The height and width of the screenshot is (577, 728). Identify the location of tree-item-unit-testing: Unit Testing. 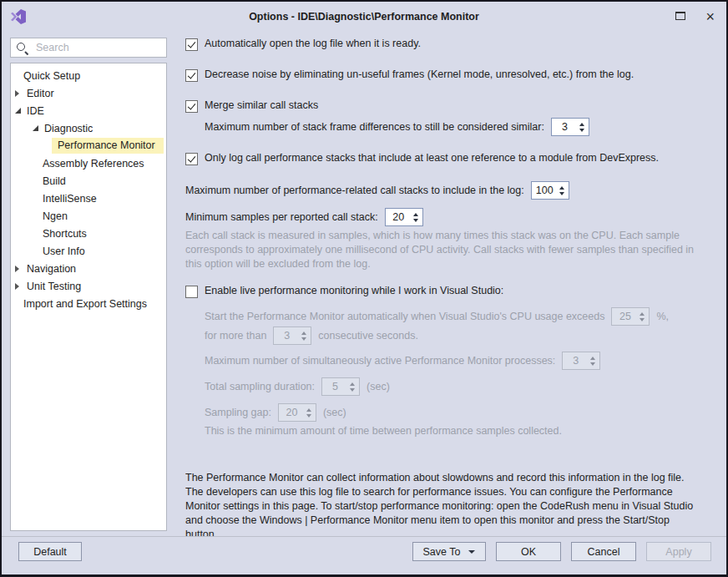
(88, 286).